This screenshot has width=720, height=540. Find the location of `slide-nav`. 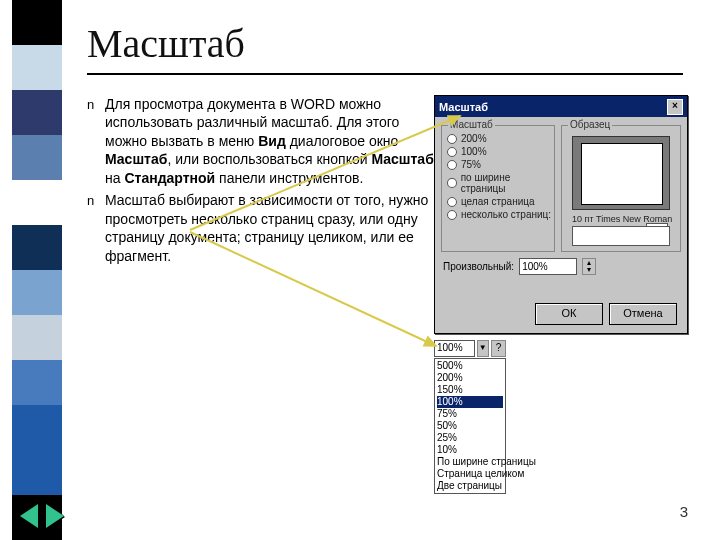

slide-nav is located at coordinates (42, 516).